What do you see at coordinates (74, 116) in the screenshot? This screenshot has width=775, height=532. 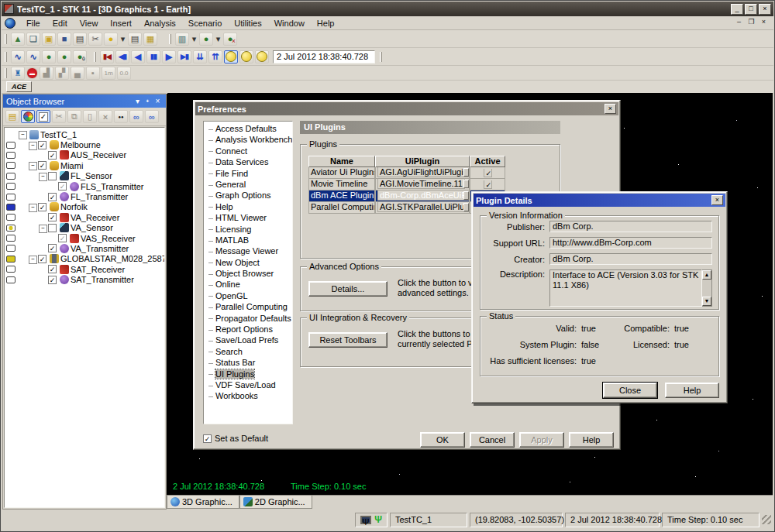 I see `copy-gray-icon` at bounding box center [74, 116].